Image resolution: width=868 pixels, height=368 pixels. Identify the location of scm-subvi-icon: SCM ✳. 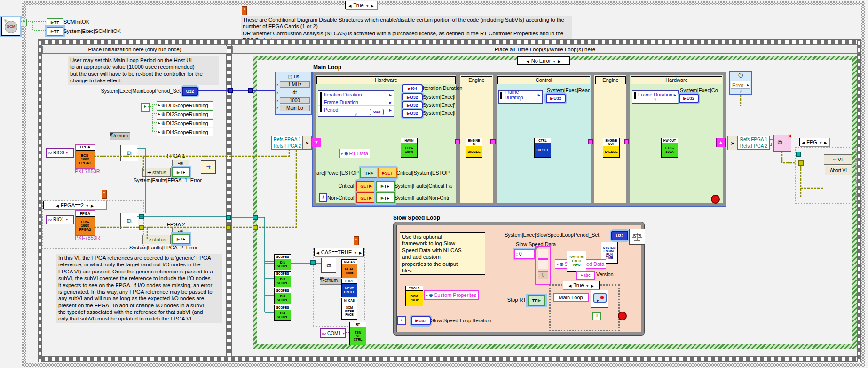
(11, 26).